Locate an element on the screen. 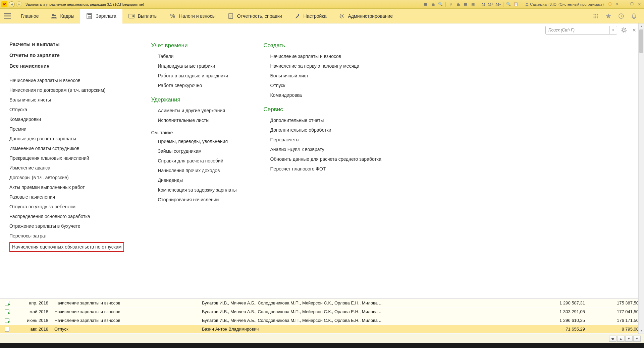  link-col1-2: Больничные листы is located at coordinates (67, 100).